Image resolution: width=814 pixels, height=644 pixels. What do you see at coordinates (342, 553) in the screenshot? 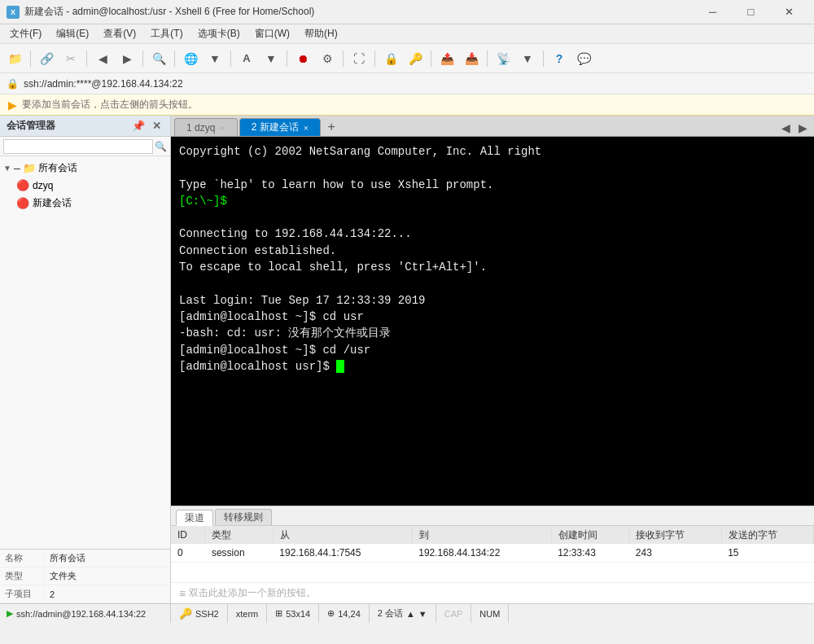
I see `cell-from: 192.168.44.1:7545` at bounding box center [342, 553].